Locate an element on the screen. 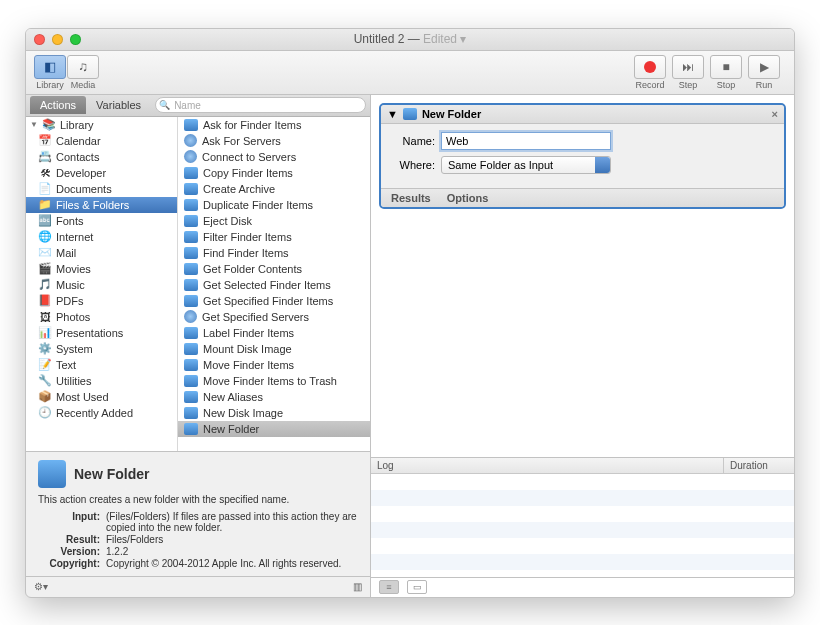 The height and width of the screenshot is (625, 820). sidebar-item: 📇Contacts is located at coordinates (102, 157).